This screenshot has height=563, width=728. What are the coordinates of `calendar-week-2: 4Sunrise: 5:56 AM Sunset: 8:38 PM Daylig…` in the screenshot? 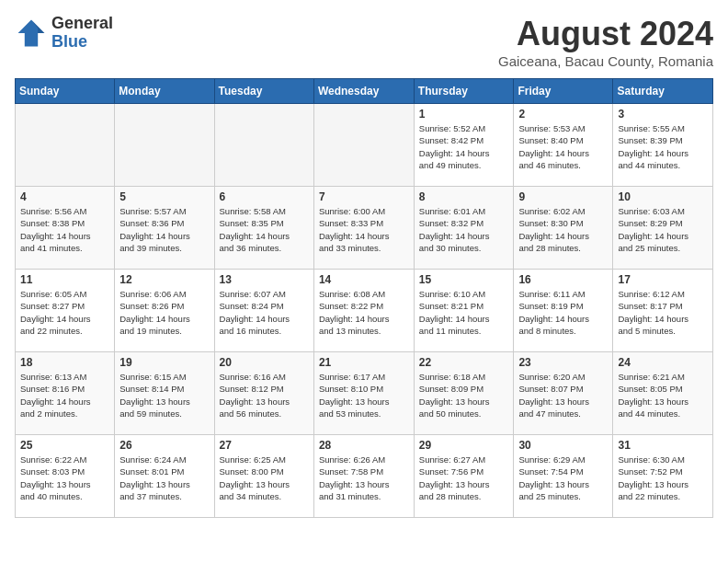 It's located at (364, 228).